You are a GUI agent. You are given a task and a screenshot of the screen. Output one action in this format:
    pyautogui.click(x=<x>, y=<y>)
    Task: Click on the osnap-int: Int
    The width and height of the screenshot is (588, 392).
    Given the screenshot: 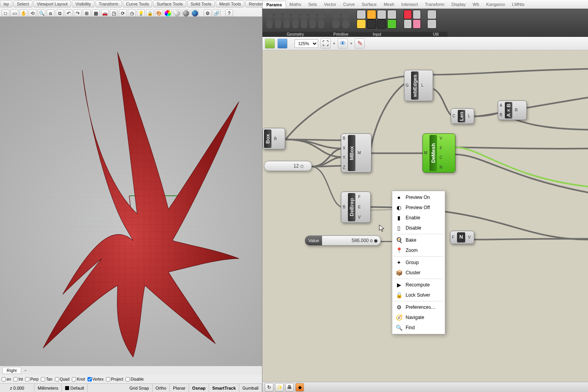 What is the action you would take?
    pyautogui.click(x=18, y=379)
    